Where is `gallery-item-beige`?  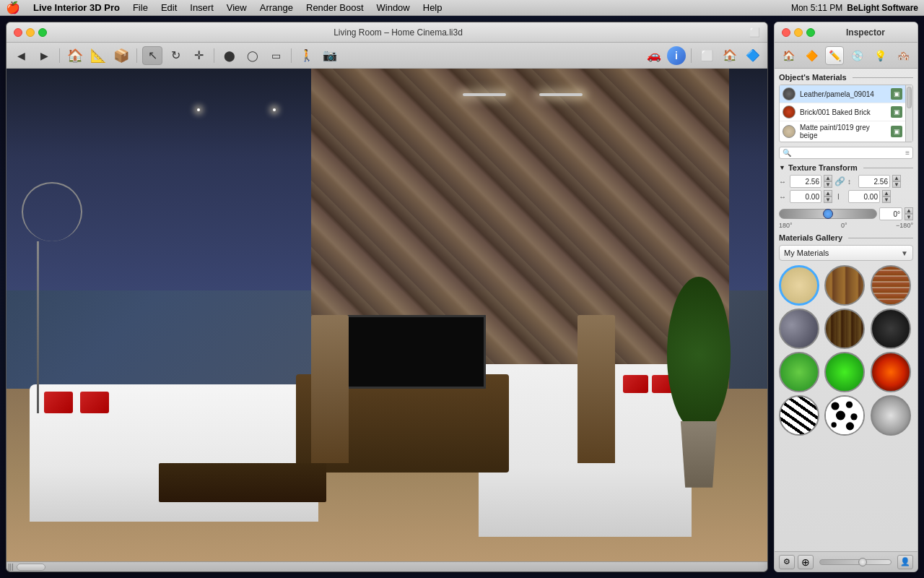
gallery-item-beige is located at coordinates (799, 285).